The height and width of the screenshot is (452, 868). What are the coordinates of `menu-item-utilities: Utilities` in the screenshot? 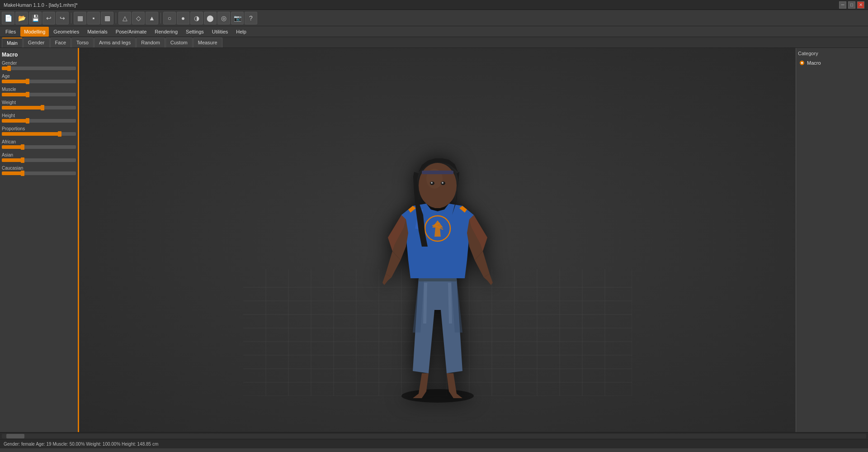 It's located at (220, 32).